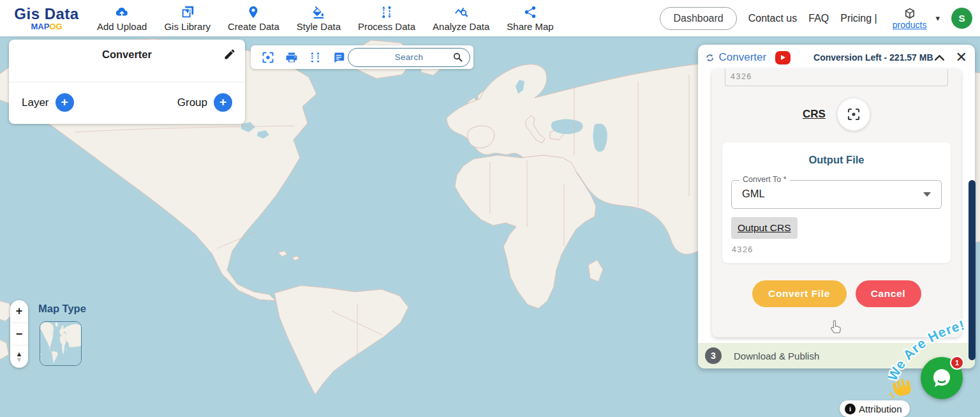  I want to click on navbar-right: Dashboard Contact us FAQ Pricing | produ…, so click(816, 19).